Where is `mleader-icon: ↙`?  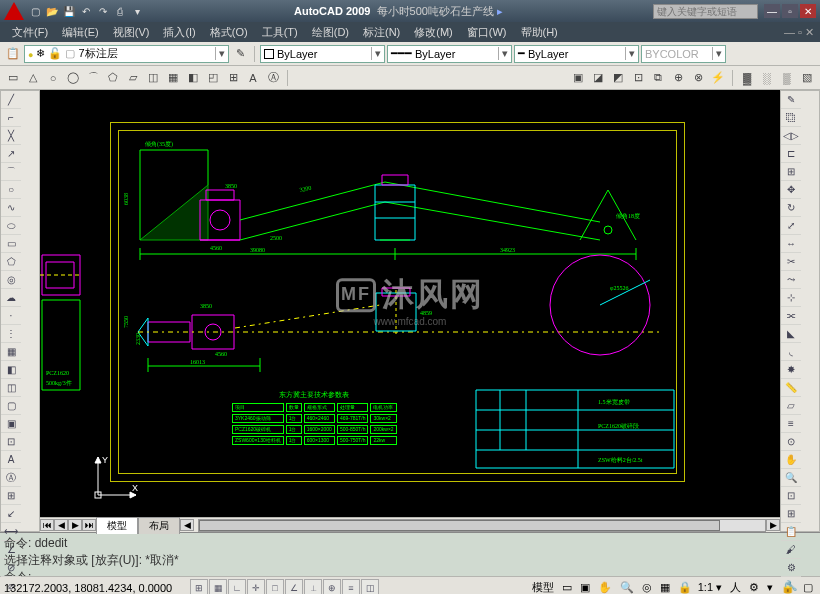 mleader-icon: ↙ is located at coordinates (11, 514).